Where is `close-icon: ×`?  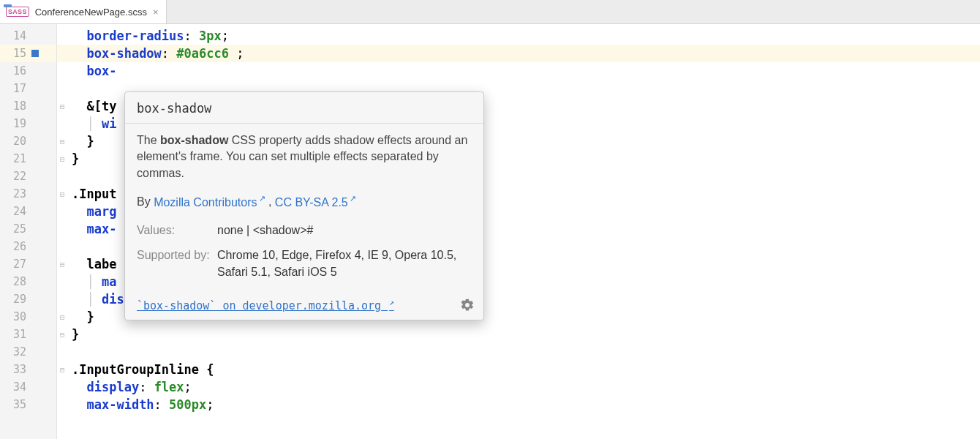 close-icon: × is located at coordinates (156, 12).